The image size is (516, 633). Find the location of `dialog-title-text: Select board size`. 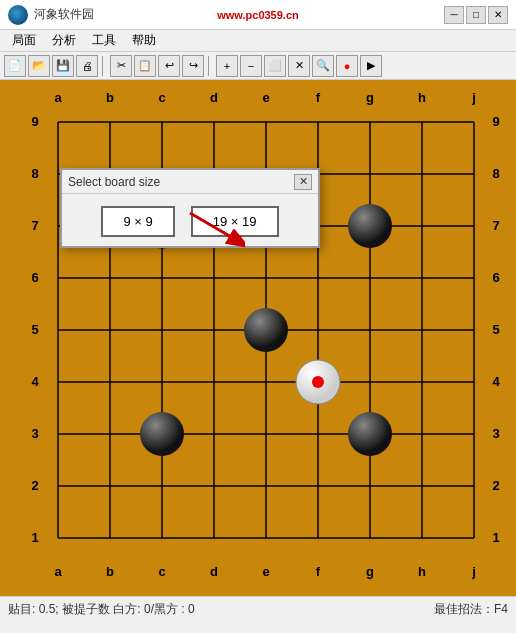

dialog-title-text: Select board size is located at coordinates (181, 182).